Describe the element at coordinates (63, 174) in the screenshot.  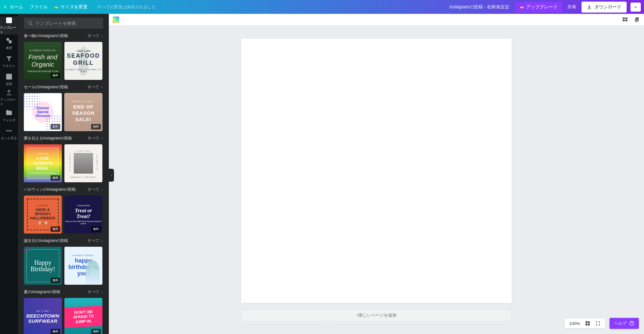
I see `templates-panel: 食べ物のInstagramの投稿 すべて A FRESH FOOD FIX Fr…` at that location.